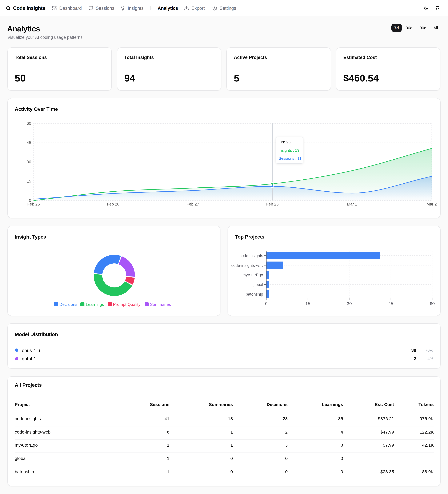 The height and width of the screenshot is (494, 448). What do you see at coordinates (432, 204) in the screenshot?
I see `svg-text: Mar 2` at bounding box center [432, 204].